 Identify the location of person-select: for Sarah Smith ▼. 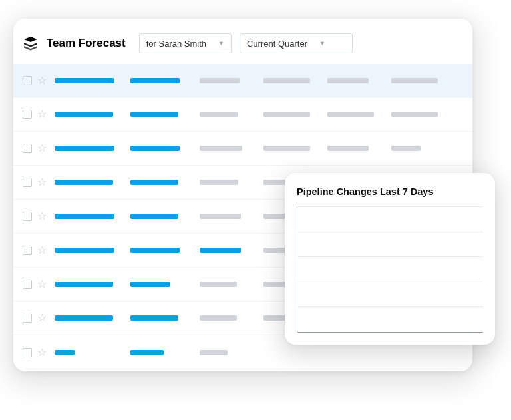
(185, 43).